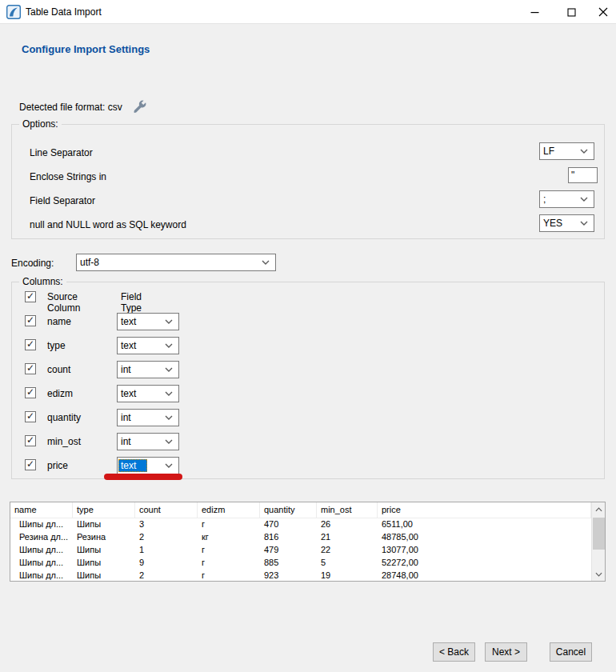  What do you see at coordinates (305, 394) in the screenshot?
I see `column-row-edizm: ✓ edizm text` at bounding box center [305, 394].